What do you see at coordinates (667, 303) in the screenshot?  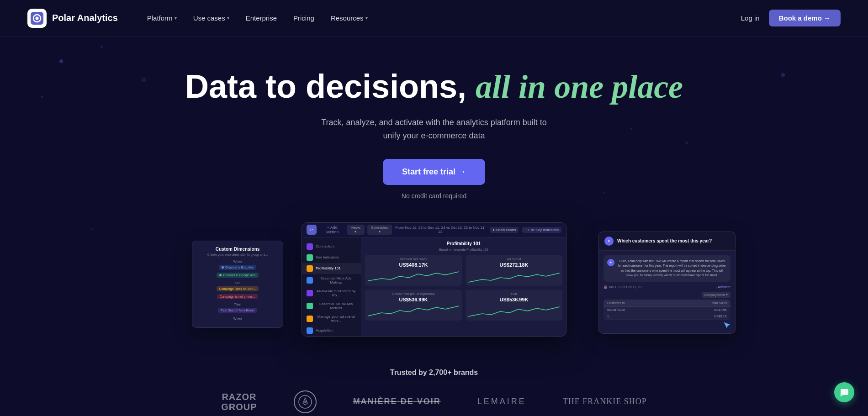 I see `table-header: Customer Id Total Sales` at bounding box center [667, 303].